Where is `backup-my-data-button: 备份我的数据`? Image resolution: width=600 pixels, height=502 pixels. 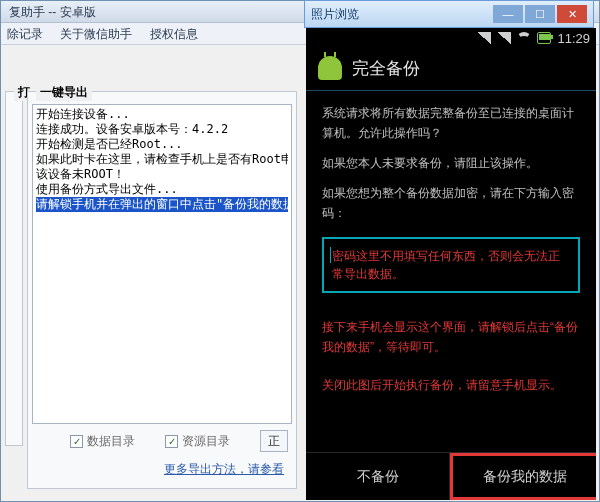 backup-my-data-button: 备份我的数据 is located at coordinates (523, 476).